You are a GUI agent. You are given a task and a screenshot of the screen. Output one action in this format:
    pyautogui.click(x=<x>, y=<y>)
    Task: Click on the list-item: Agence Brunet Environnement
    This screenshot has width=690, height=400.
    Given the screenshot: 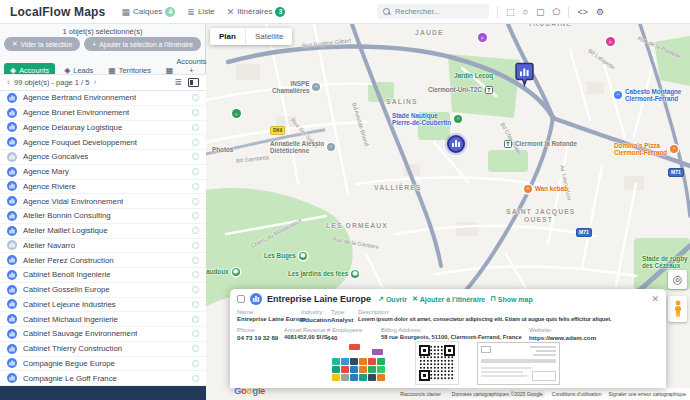 What is the action you would take?
    pyautogui.click(x=103, y=114)
    